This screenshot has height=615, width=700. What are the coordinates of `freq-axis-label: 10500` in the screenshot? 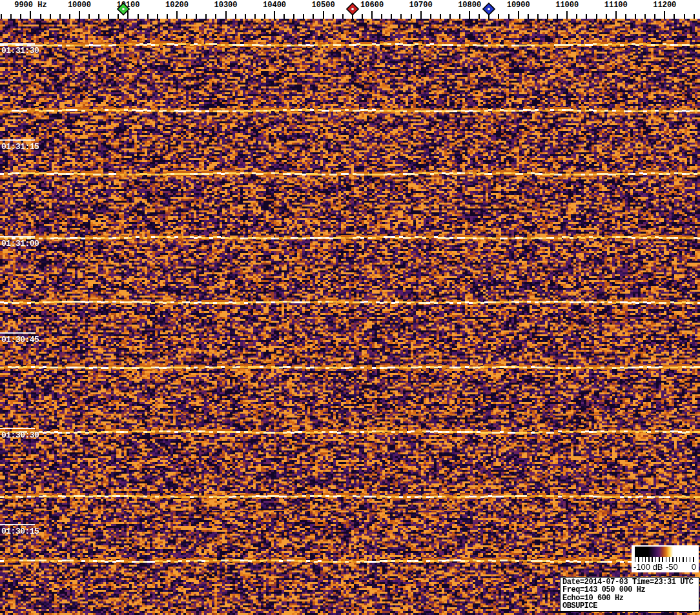 It's located at (324, 5).